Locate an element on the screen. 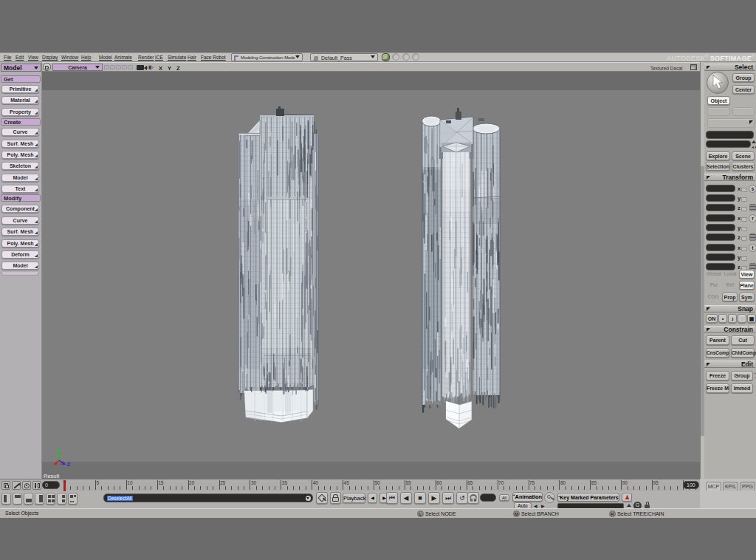 The width and height of the screenshot is (756, 560). svg-text: Z is located at coordinates (69, 464).